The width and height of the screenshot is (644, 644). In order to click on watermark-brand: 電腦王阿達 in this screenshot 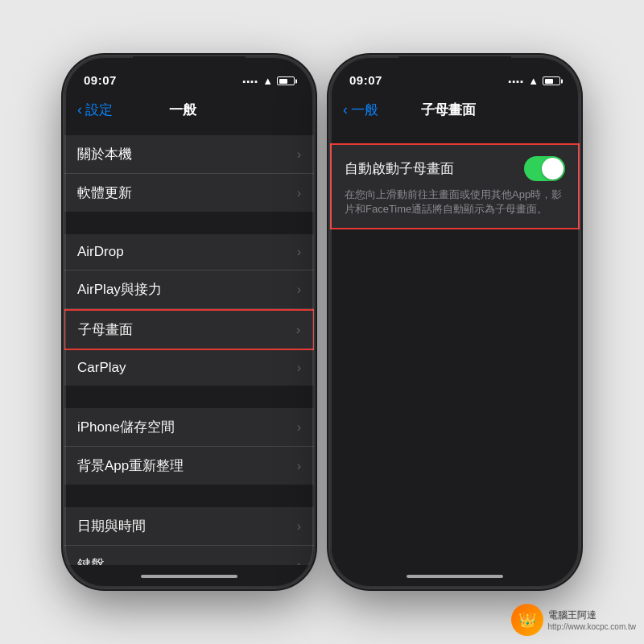, I will do `click(592, 615)`.